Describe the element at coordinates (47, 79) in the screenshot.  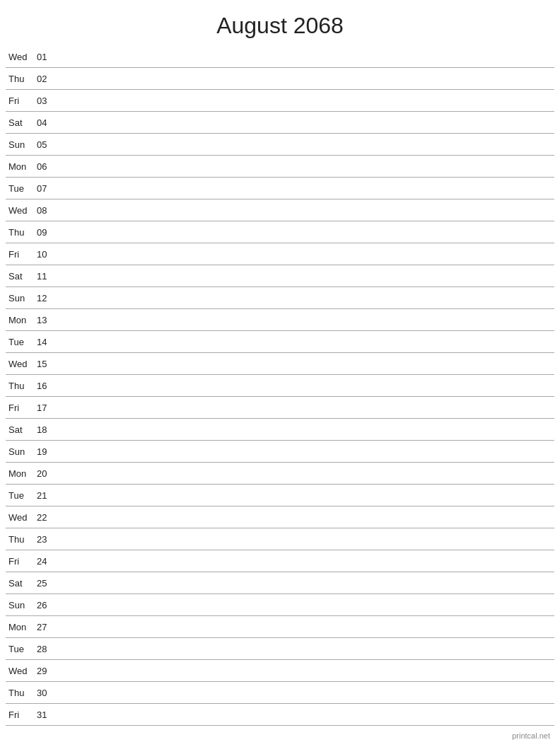
I see `day-number: 02` at that location.